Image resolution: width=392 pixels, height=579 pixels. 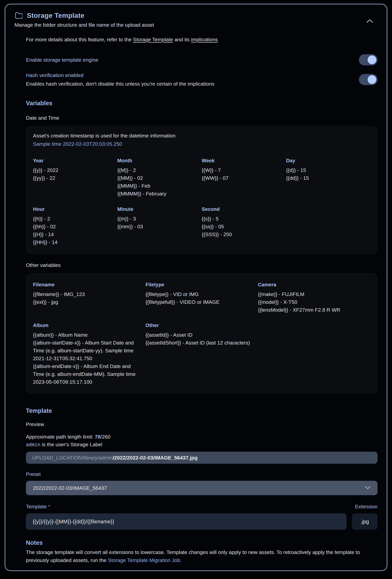 I want to click on variable-group-title: Day, so click(x=325, y=160).